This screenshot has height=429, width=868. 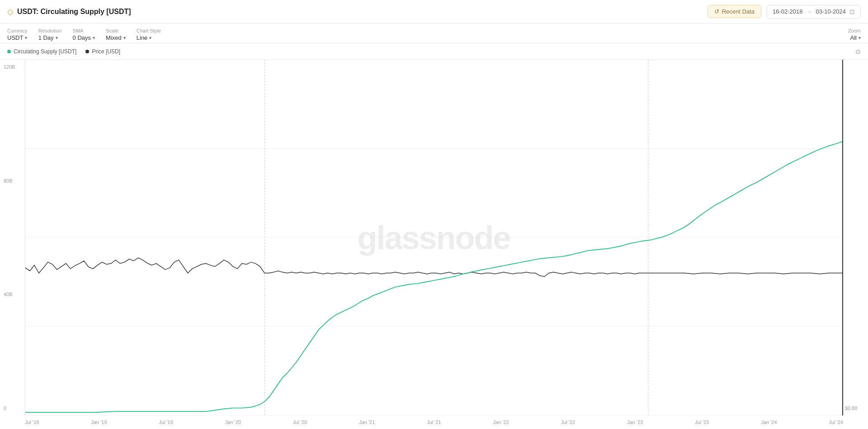 I want to click on y-axis-right: $0.80, so click(x=855, y=238).